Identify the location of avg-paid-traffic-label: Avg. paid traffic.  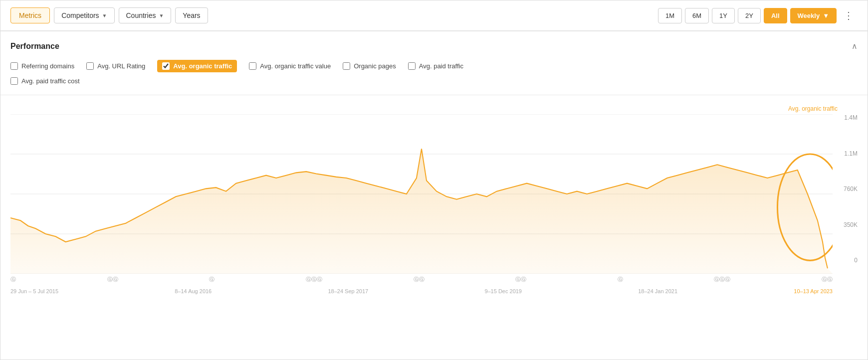
(441, 66).